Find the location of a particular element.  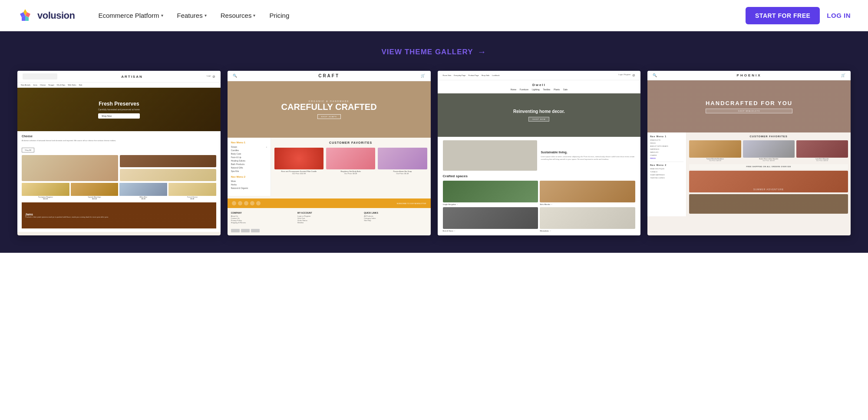

craft-menu-item-spa: Spa Kits is located at coordinates (249, 171).